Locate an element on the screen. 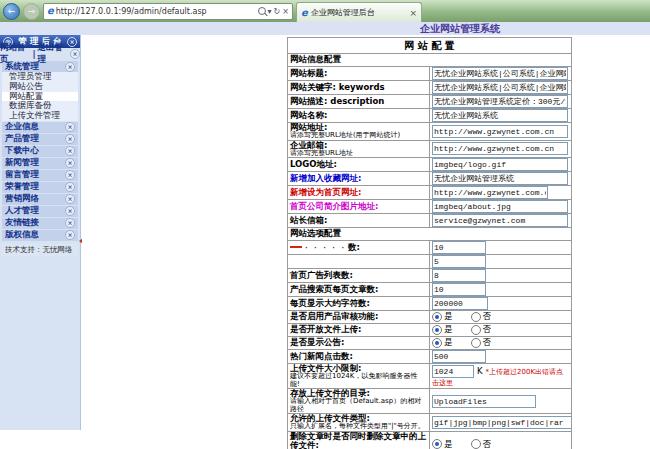 This screenshot has height=449, width=650. row-sublabel: 请添写完整URL地址 is located at coordinates (358, 154).